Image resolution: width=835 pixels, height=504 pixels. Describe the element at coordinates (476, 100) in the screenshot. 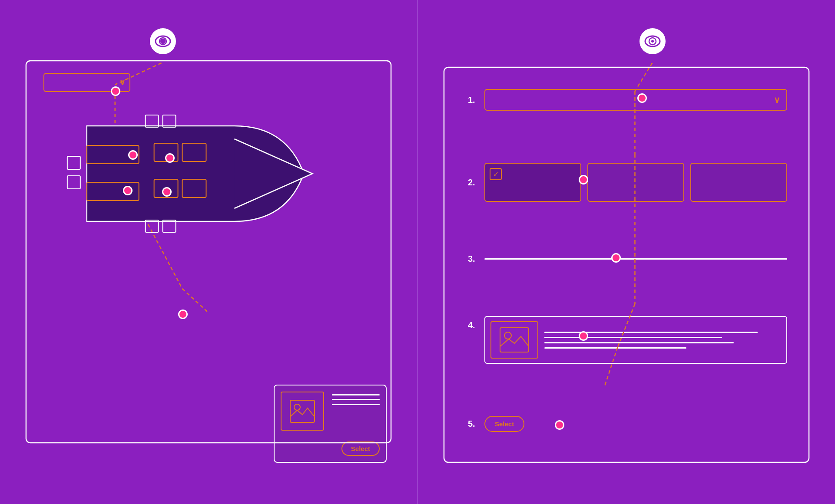

I see `row-1-number: 1.` at that location.